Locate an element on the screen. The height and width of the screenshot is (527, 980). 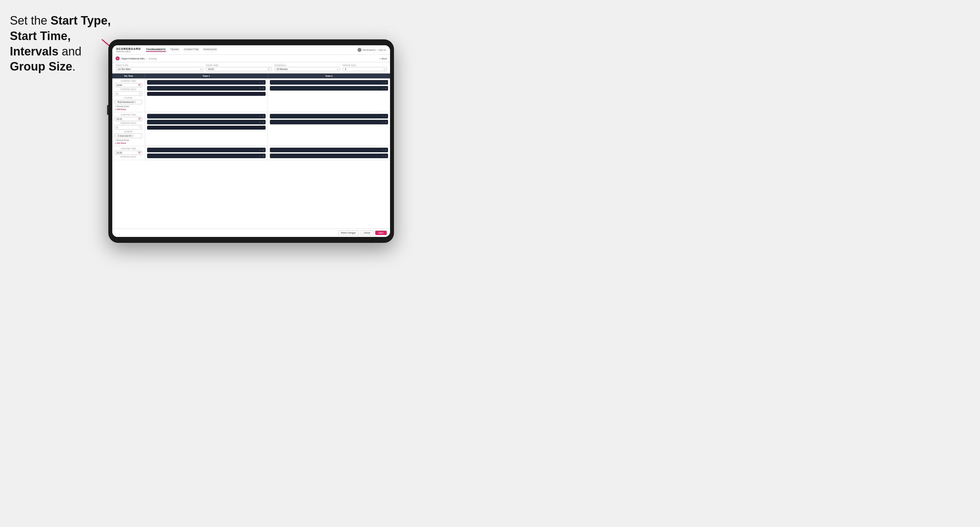
tablet-frame: SCOREBOARD Powered by clipp.io TOURNAMEN… is located at coordinates (251, 141).